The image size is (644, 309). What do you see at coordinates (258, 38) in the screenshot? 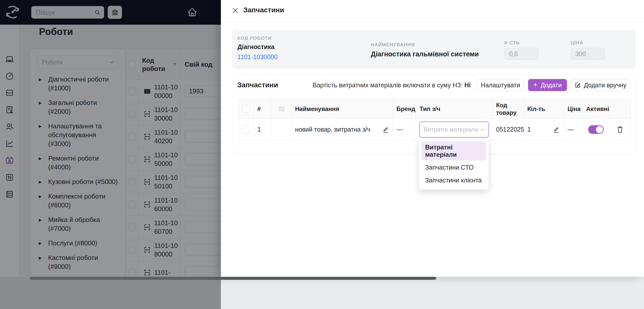
I see `work-code-label: КОД РОБОТИ` at bounding box center [258, 38].